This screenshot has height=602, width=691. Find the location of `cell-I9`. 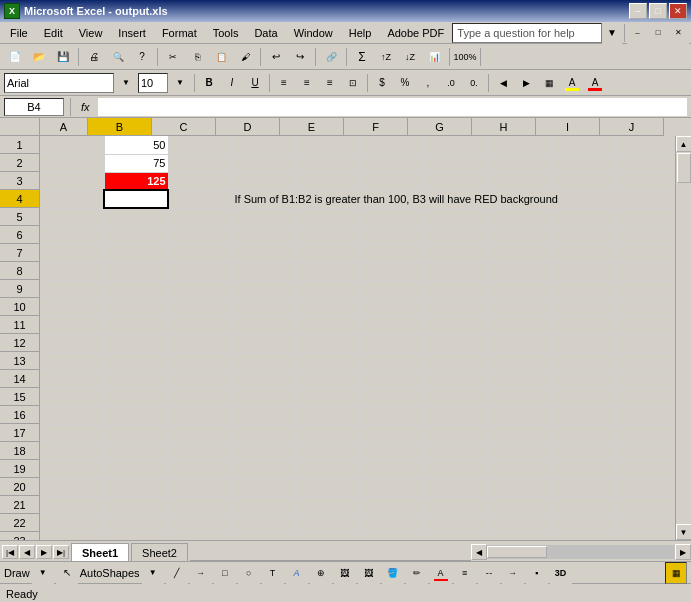

cell-I9 is located at coordinates (584, 289).